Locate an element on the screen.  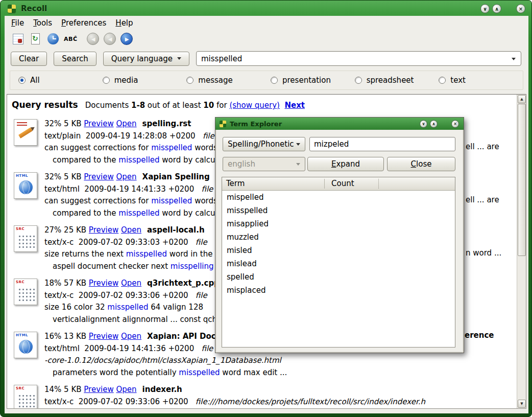
summary-link: Next is located at coordinates (295, 105).